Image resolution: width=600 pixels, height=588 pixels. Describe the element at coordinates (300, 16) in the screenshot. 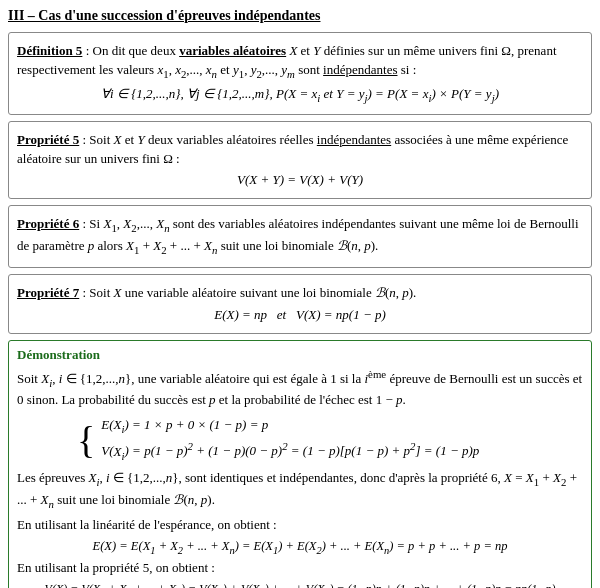

I see `page-title: III – Cas d'une succession d'épreuves in…` at that location.